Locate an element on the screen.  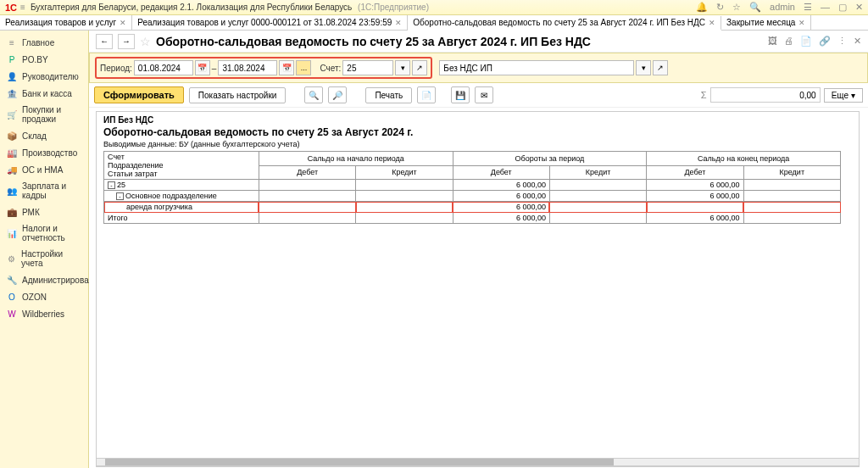
close-icon: ✕ is located at coordinates (860, 7).